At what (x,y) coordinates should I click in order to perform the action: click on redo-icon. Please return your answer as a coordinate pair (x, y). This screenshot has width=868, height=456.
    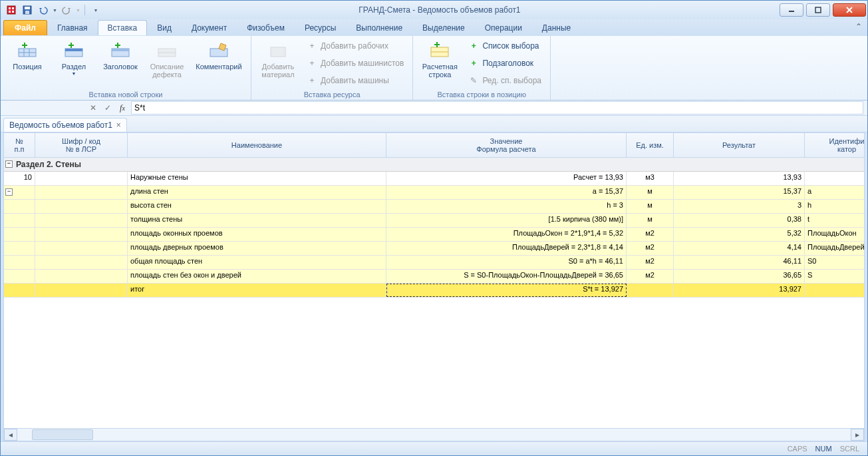
    Looking at the image, I should click on (67, 10).